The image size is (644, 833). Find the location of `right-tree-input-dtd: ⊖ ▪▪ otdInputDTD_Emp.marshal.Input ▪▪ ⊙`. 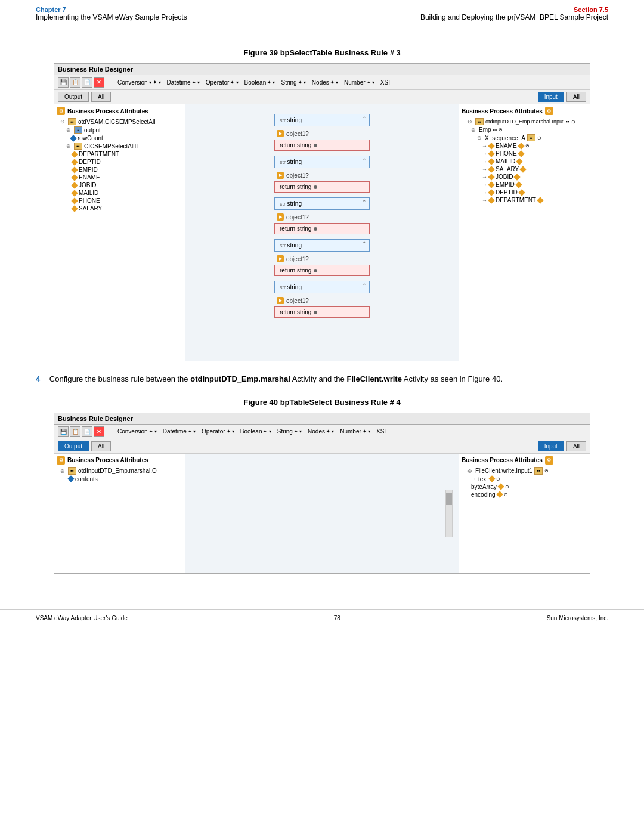

right-tree-input-dtd: ⊖ ▪▪ otdInputDTD_Emp.marshal.Input ▪▪ ⊙ is located at coordinates (525, 122).